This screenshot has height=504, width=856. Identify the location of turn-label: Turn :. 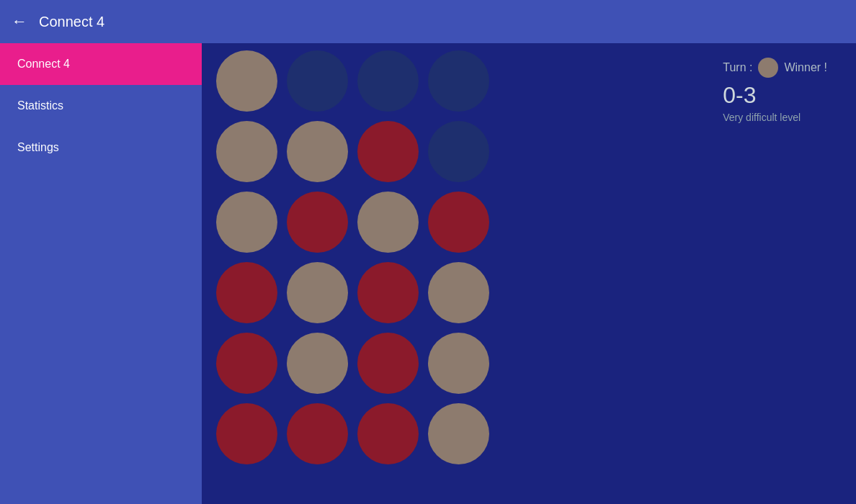
(738, 68).